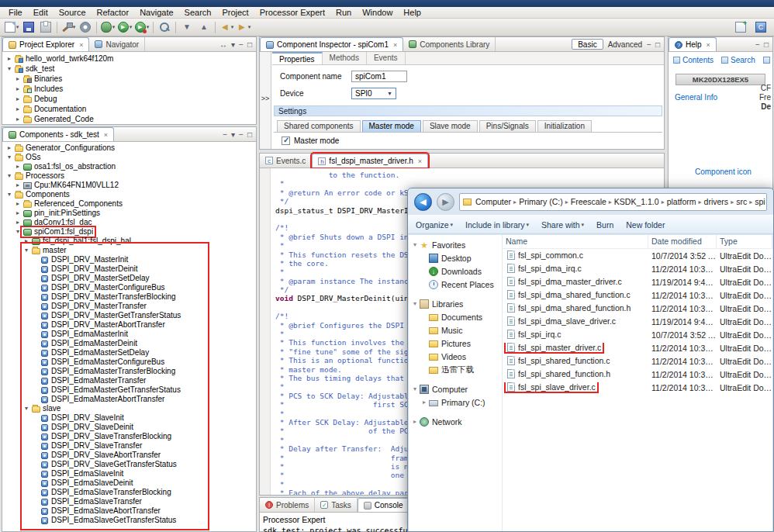  Describe the element at coordinates (129, 502) in the screenshot. I see `component-item: DSPI_EdmaSlaveTransfer` at that location.